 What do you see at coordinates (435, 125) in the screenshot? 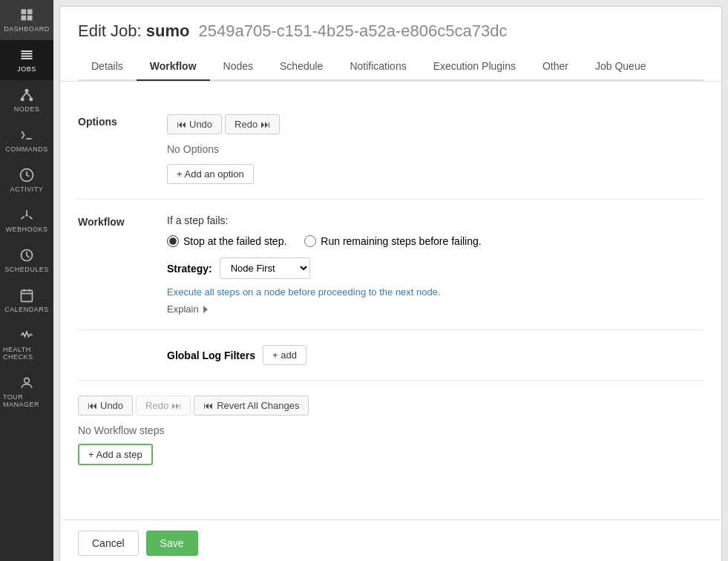
I see `options-toolbar: ⏮ Undo Redo ⏭` at bounding box center [435, 125].